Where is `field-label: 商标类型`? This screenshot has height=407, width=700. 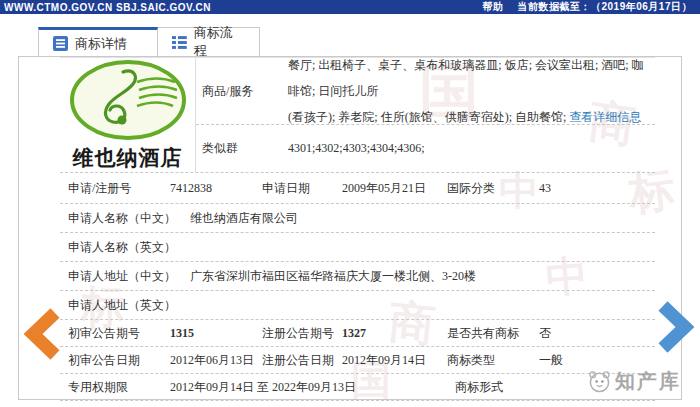 field-label: 商标类型 is located at coordinates (493, 360).